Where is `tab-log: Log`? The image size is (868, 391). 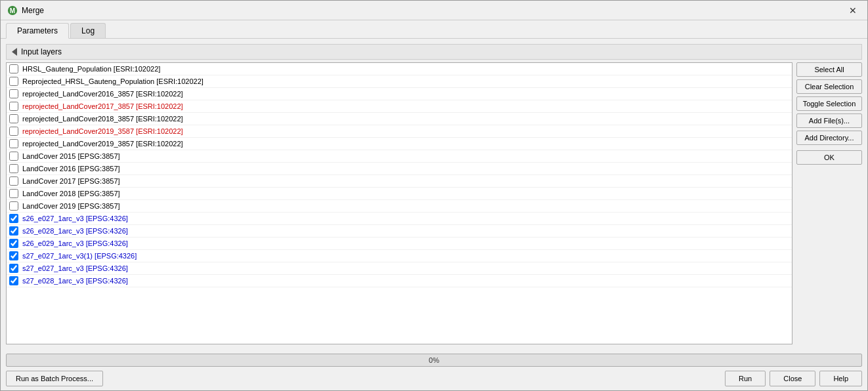
tab-log: Log is located at coordinates (88, 30).